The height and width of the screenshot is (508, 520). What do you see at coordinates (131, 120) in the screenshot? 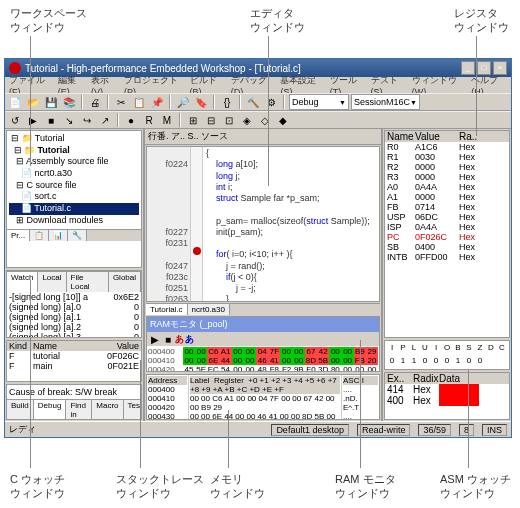
I see `bp-icon: ●` at bounding box center [131, 120].